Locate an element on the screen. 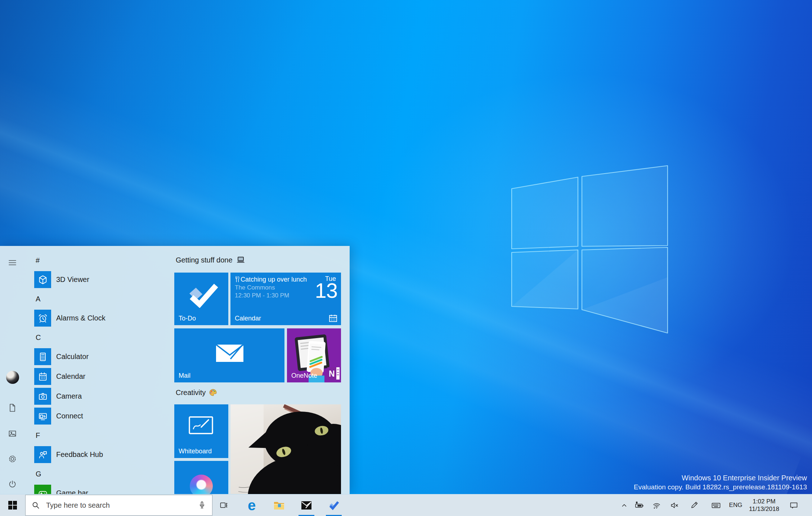  expand-menu-button is located at coordinates (12, 263).